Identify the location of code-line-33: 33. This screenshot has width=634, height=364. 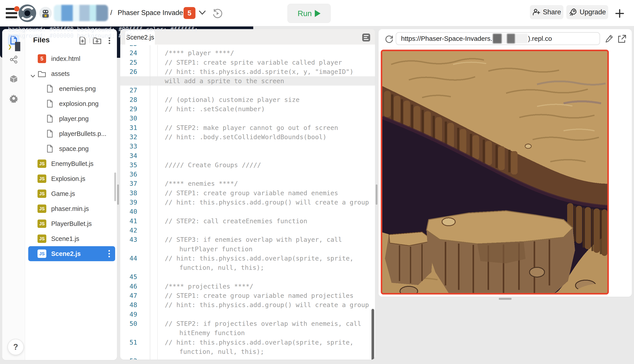
(248, 146).